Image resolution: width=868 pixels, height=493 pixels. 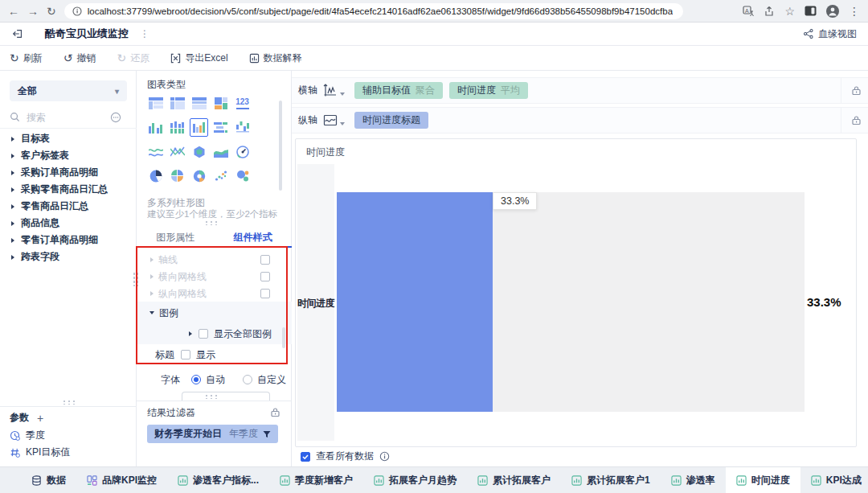 I want to click on side-panel-icon, so click(x=810, y=11).